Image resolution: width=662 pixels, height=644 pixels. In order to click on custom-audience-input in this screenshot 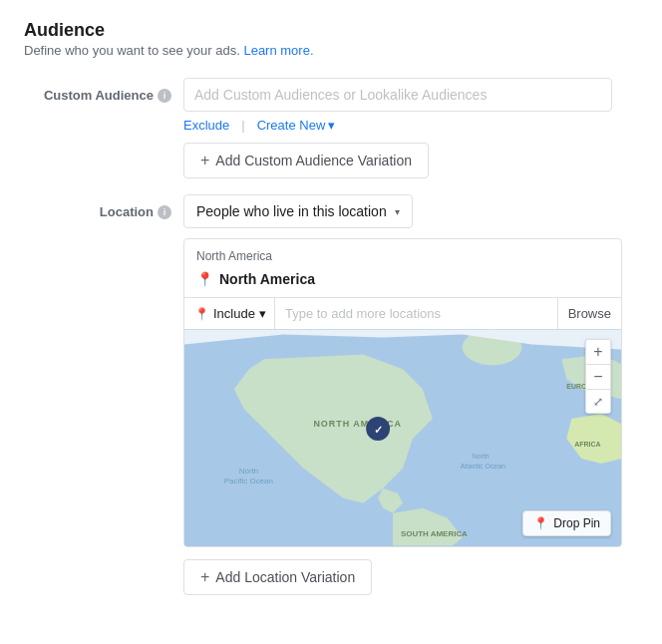, I will do `click(398, 95)`.